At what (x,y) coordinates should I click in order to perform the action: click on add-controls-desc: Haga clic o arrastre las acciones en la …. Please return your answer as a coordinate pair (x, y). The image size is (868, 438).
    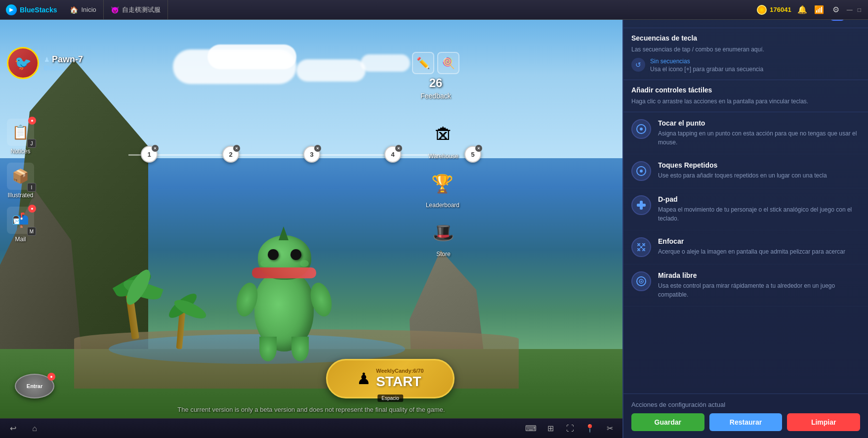
    Looking at the image, I should click on (746, 101).